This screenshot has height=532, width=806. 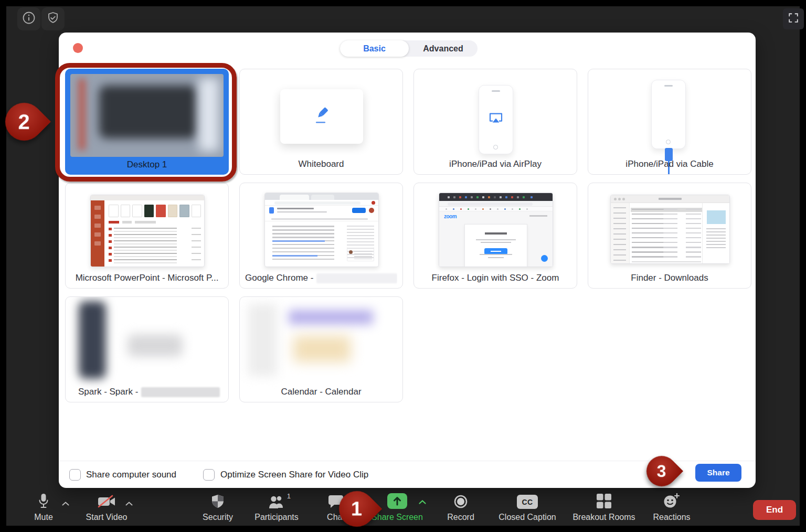 What do you see at coordinates (450, 216) in the screenshot?
I see `zoom-logo: zoom` at bounding box center [450, 216].